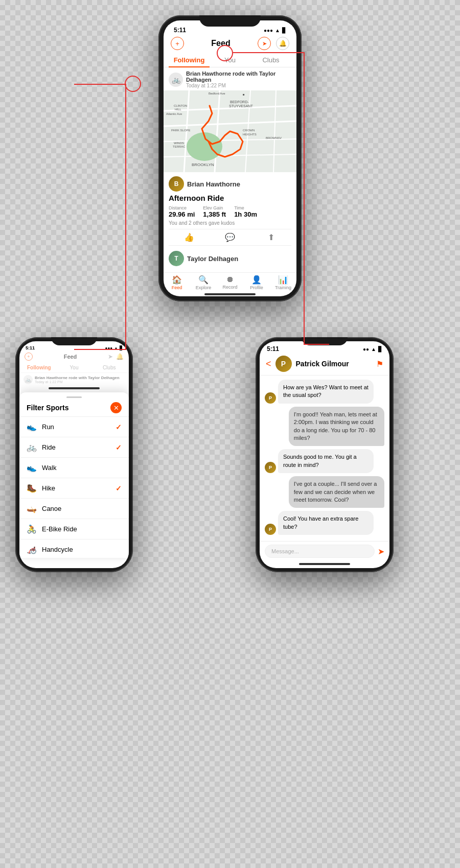 This screenshot has width=460, height=868. I want to click on notification-button: 🔔, so click(283, 43).